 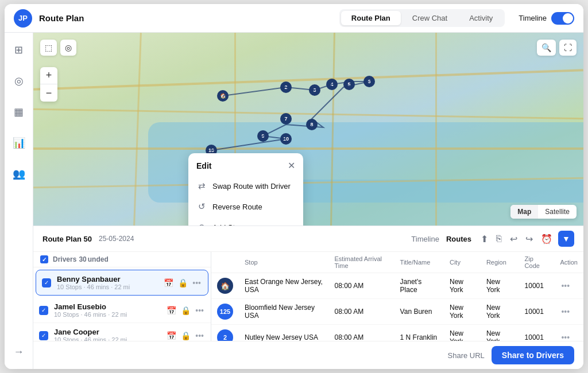 I want to click on driver-calendar-jane: 📅, so click(x=171, y=336).